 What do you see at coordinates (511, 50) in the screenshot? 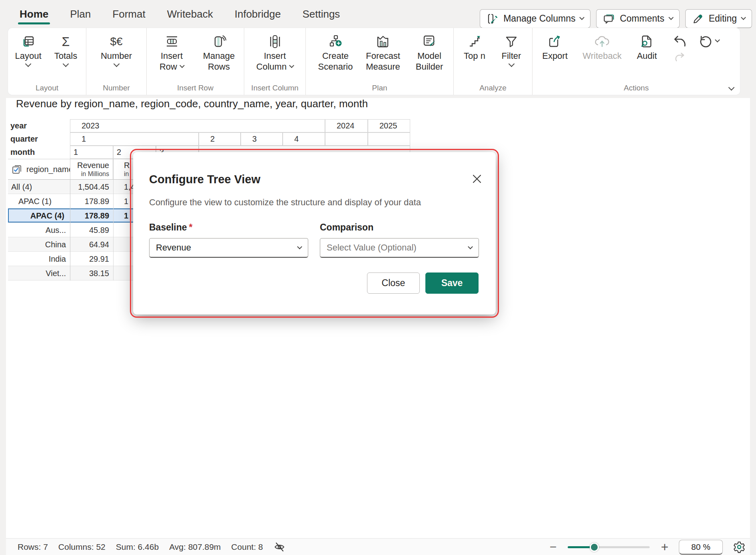
I see `filter-button: Filter` at bounding box center [511, 50].